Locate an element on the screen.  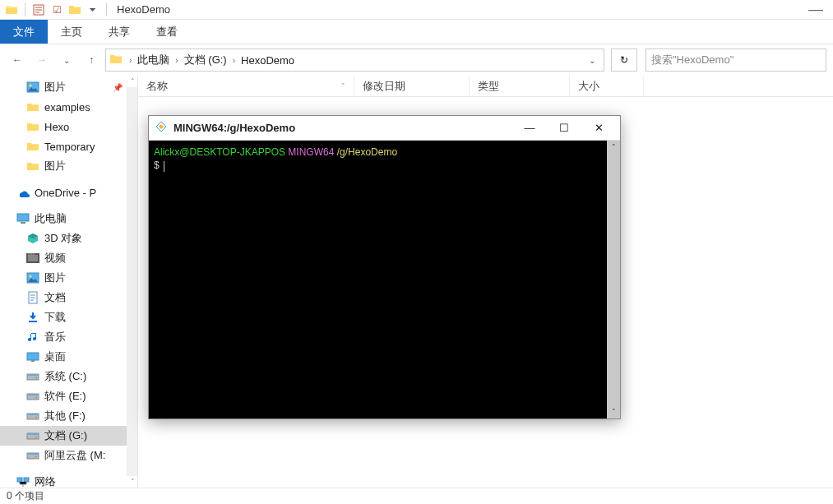
tab-view: 查看 is located at coordinates (167, 31).